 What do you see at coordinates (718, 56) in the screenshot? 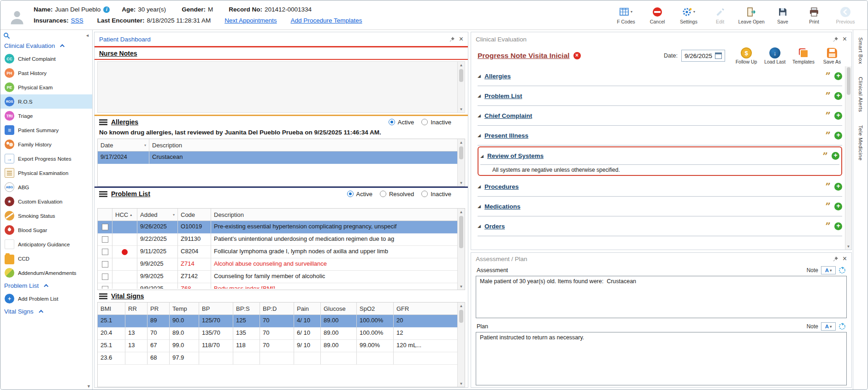
I see `calendar-icon` at bounding box center [718, 56].